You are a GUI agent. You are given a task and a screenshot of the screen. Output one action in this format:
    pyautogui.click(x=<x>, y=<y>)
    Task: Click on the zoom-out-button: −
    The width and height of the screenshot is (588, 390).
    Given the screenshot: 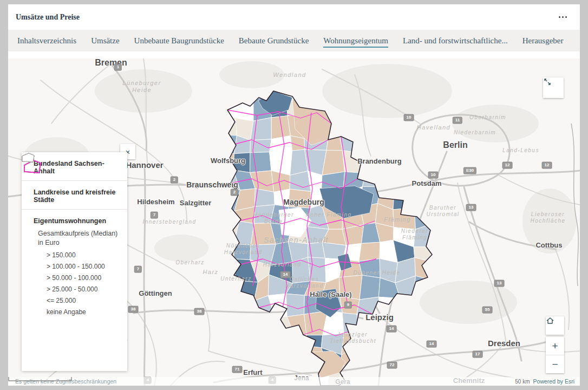 What is the action you would take?
    pyautogui.click(x=555, y=364)
    